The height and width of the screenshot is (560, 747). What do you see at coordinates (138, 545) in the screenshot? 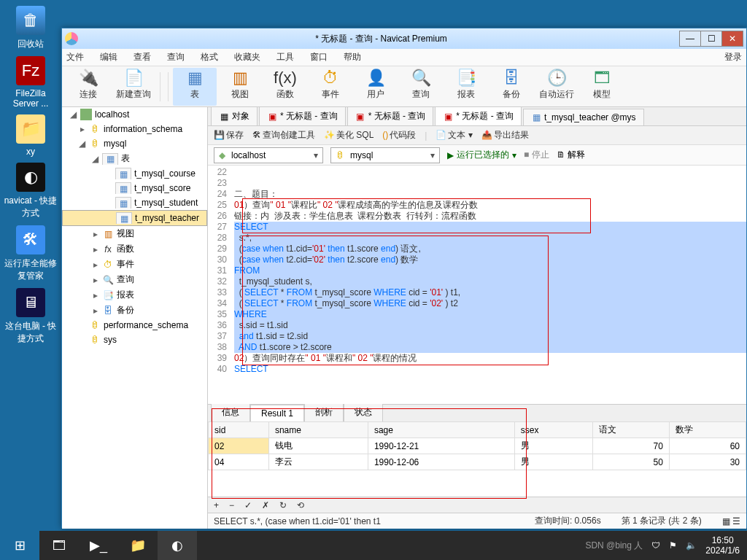
I see `taskbar-explorer: 📁` at bounding box center [138, 545].